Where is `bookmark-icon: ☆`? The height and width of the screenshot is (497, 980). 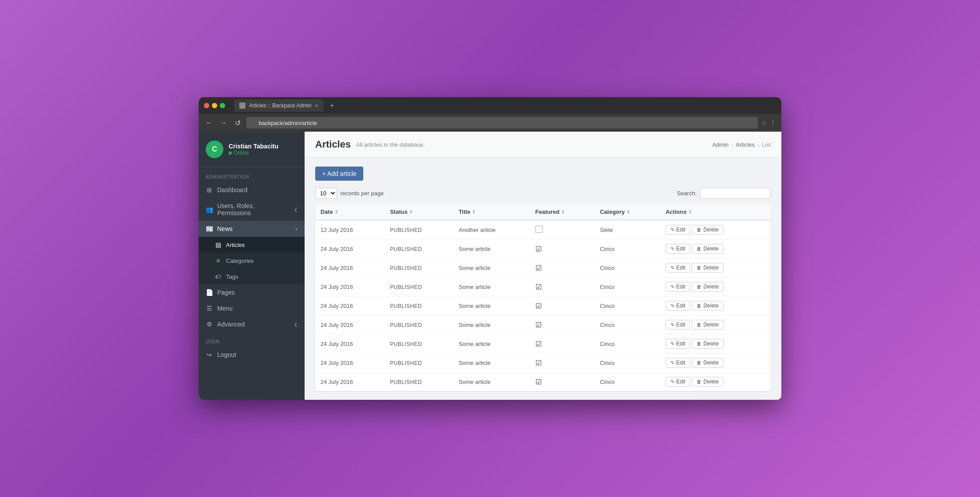
bookmark-icon: ☆ is located at coordinates (765, 123).